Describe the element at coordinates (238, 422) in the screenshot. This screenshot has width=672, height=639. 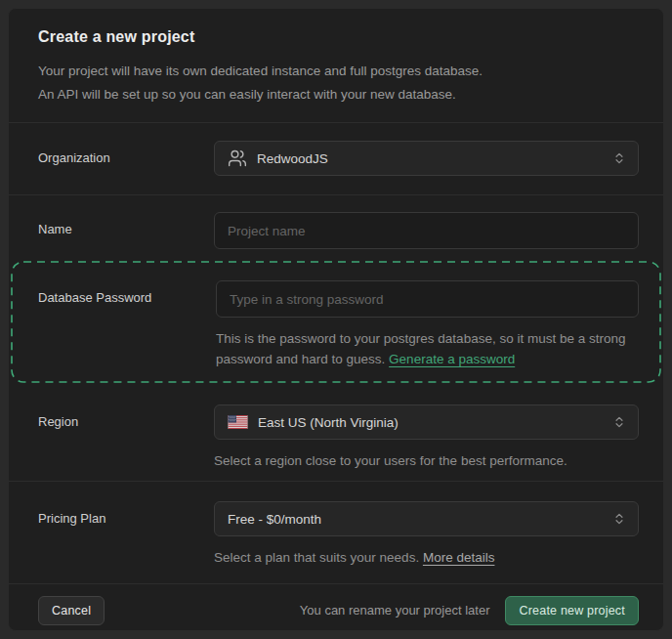
I see `us-flag-icon` at that location.